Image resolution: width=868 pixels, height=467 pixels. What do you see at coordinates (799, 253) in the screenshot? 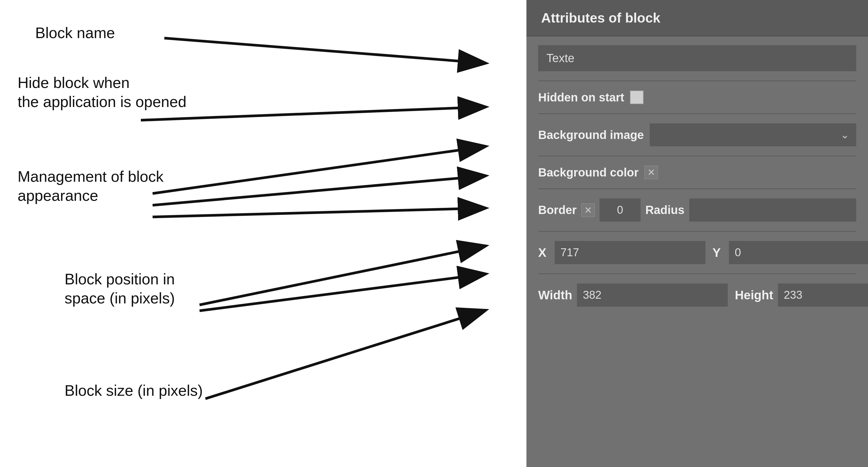
I see `y-value-input` at bounding box center [799, 253].